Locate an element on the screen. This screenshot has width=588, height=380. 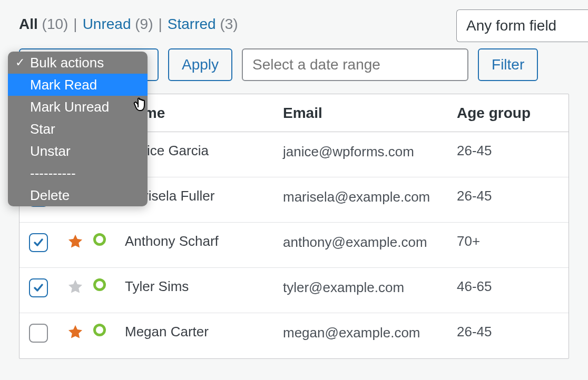
entry-name: Tyler Sims is located at coordinates (204, 286).